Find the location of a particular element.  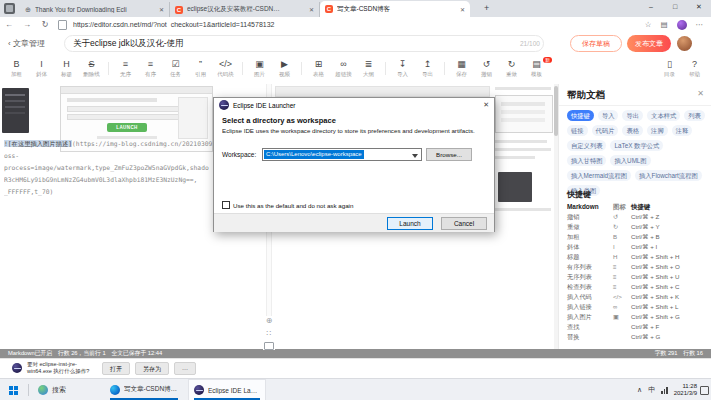

url-text: https://editor.csdn.net/md/?not_checkout… is located at coordinates (359, 24).